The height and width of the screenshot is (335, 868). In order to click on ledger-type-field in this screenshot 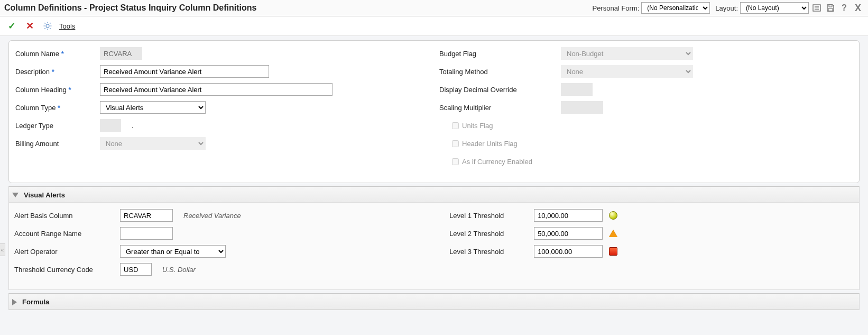, I will do `click(110, 125)`.